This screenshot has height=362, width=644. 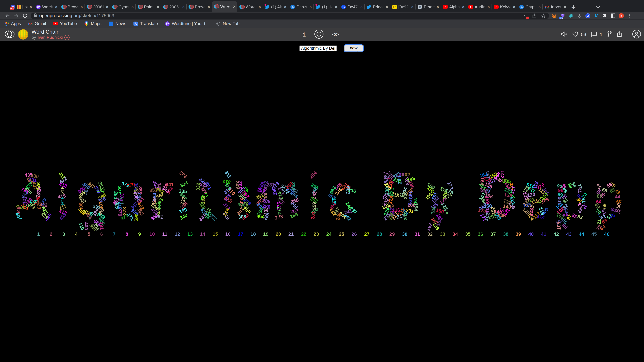 What do you see at coordinates (224, 6) in the screenshot?
I see `tab-wor: Wor×` at bounding box center [224, 6].